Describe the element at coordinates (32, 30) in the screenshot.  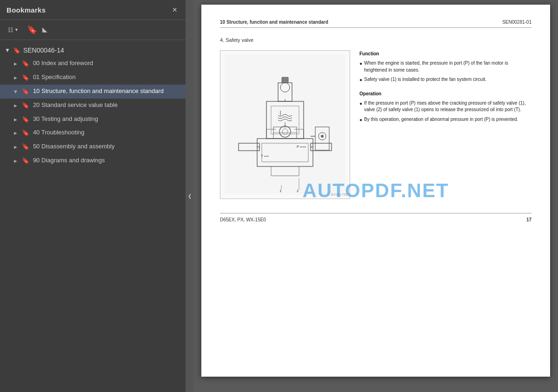
I see `bookmark-active-button: 🔖` at that location.